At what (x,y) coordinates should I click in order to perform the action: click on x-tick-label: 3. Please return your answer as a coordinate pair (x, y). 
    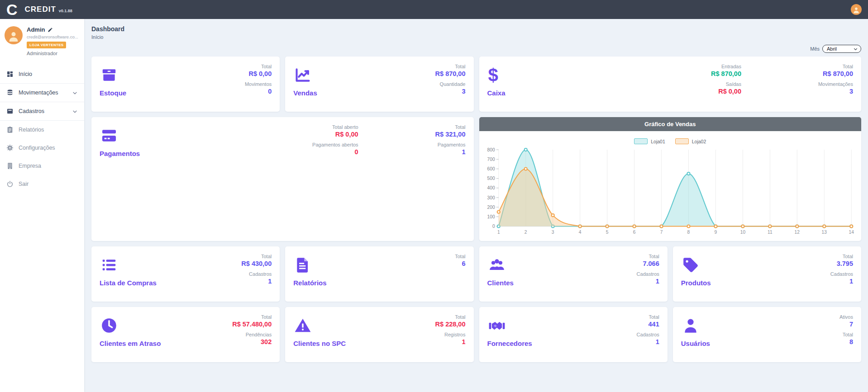
    Looking at the image, I should click on (553, 232).